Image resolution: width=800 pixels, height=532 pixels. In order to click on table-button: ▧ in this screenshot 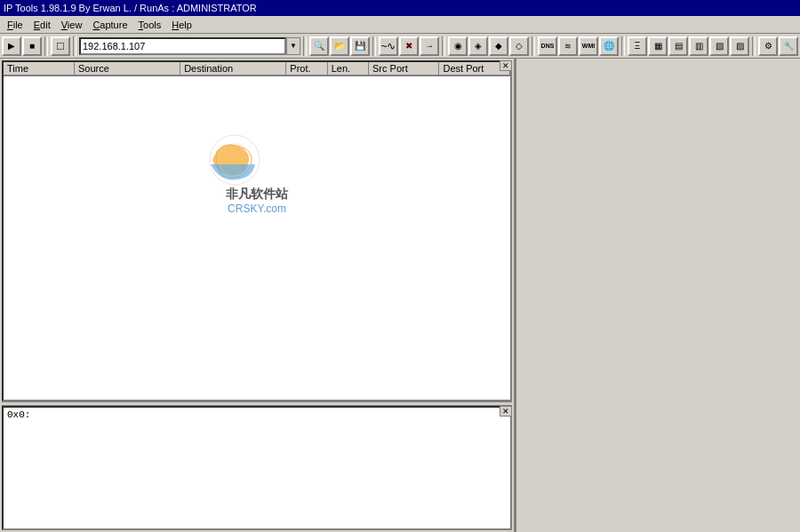, I will do `click(719, 46)`.